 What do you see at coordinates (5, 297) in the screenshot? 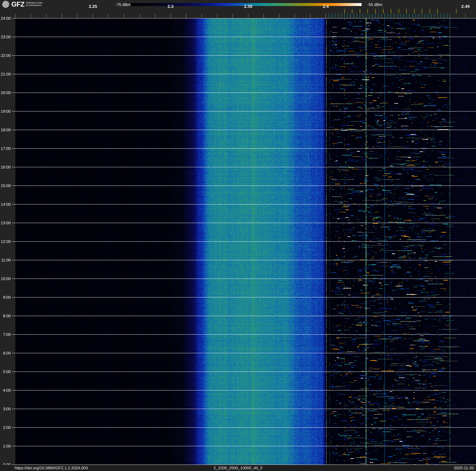
I see `time-axis-label: 9:00` at bounding box center [5, 297].